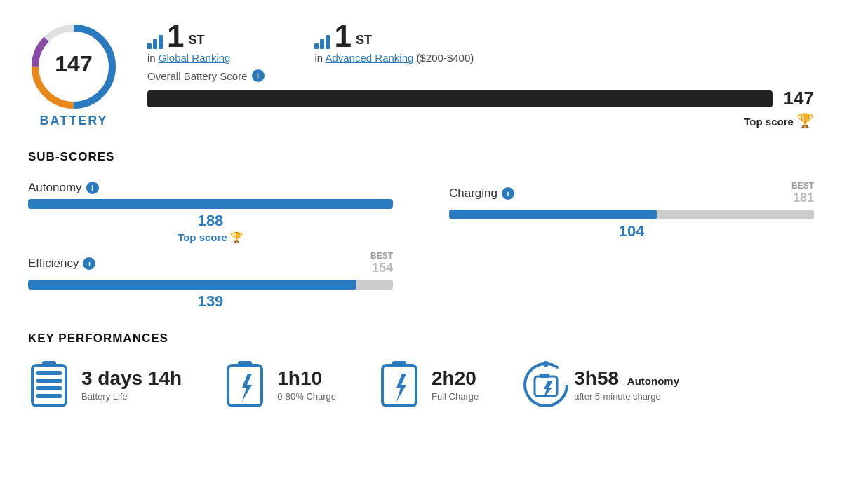 Image resolution: width=842 pixels, height=504 pixels. I want to click on charging-best: BEST181, so click(803, 193).